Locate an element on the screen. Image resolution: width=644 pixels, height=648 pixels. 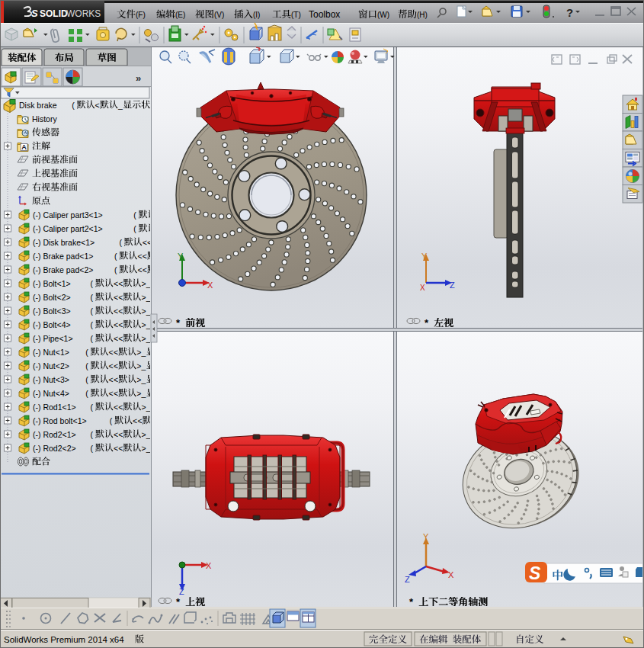
svg-text: (-) Rod1<1> is located at coordinates (55, 407).